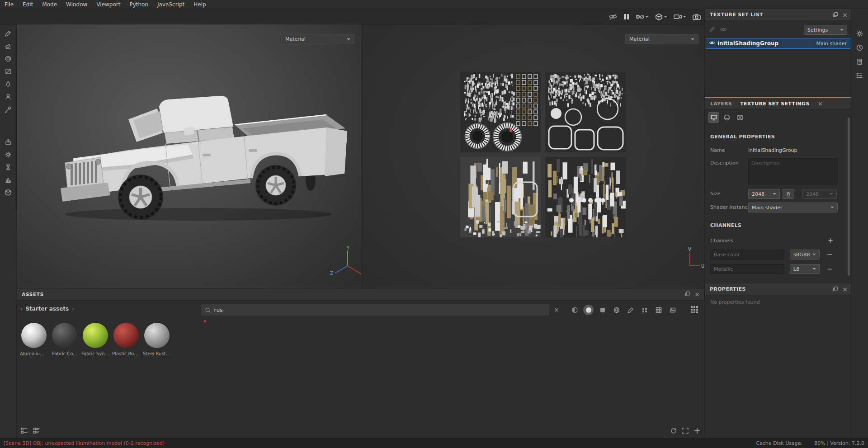  I want to click on camera-icon, so click(680, 17).